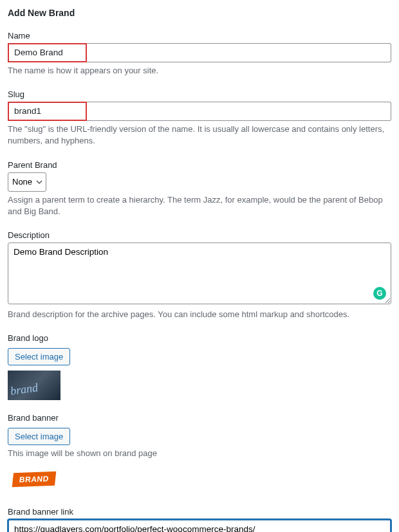 This screenshot has height=532, width=399. What do you see at coordinates (200, 454) in the screenshot?
I see `brand-banner-field: Brand banner Select image This image wil…` at bounding box center [200, 454].